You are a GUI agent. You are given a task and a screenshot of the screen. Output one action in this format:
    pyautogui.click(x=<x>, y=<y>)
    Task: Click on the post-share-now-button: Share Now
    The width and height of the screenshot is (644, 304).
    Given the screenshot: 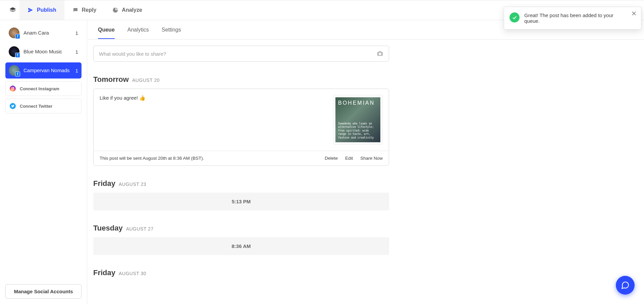 What is the action you would take?
    pyautogui.click(x=372, y=158)
    